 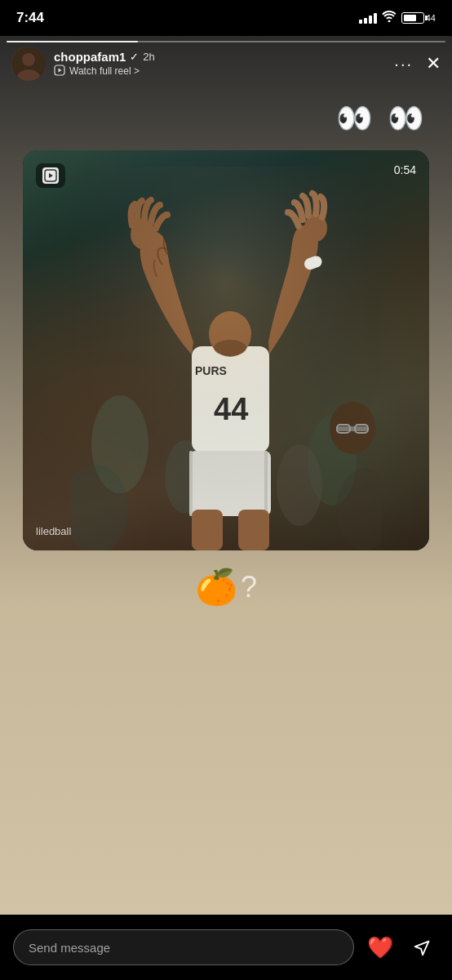 I want to click on verified-badge: ✓, so click(x=134, y=57).